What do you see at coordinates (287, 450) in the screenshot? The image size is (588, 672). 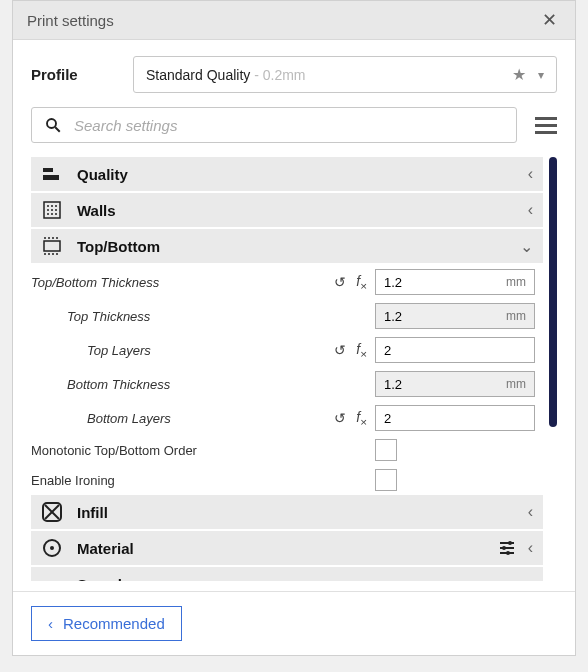 I see `setting-monotonic: Monotonic Top/Bottom Order` at bounding box center [287, 450].